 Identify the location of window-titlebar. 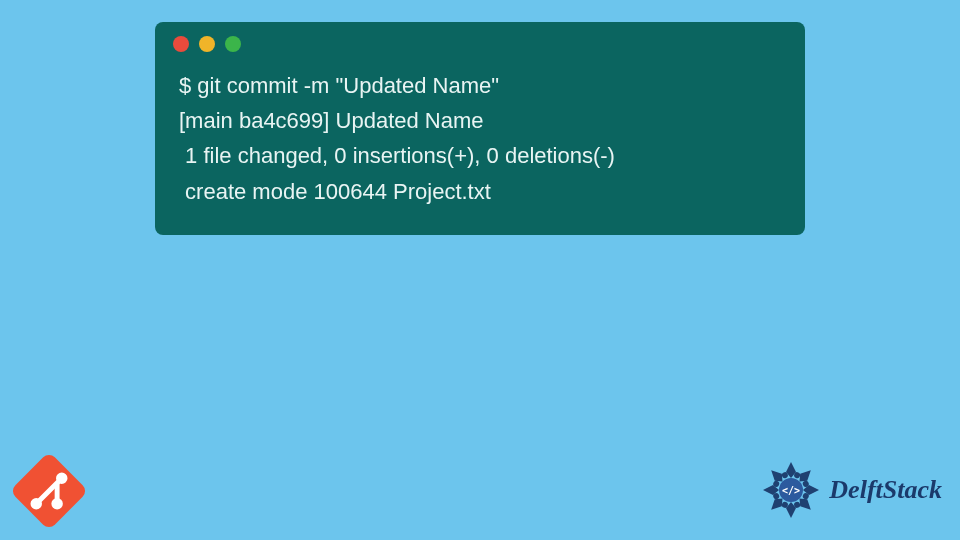
(480, 42).